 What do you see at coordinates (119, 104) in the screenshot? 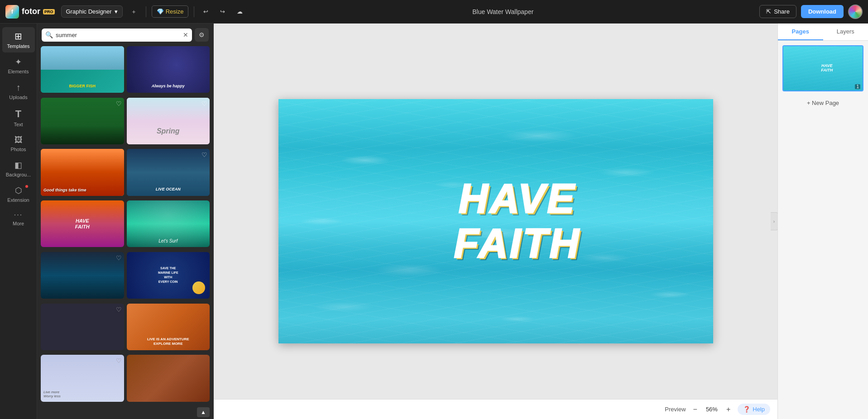
I see `favorite-icon-3: ♡` at bounding box center [119, 104].